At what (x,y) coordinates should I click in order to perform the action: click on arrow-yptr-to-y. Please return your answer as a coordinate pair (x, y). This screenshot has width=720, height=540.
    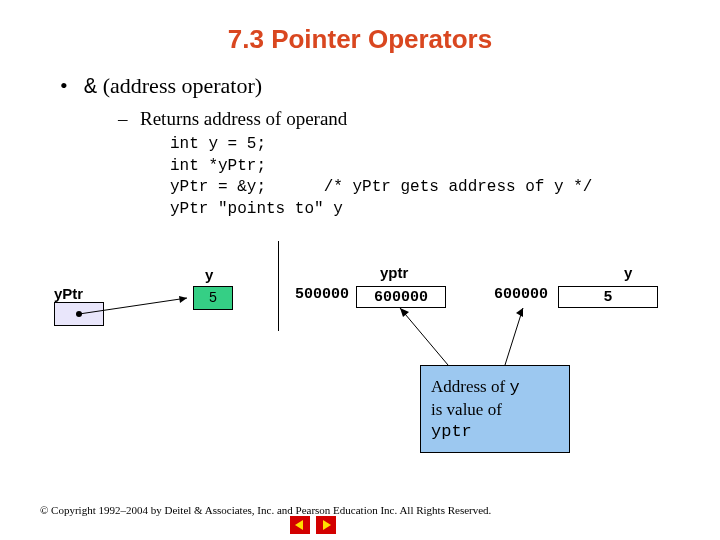
    Looking at the image, I should click on (139, 308).